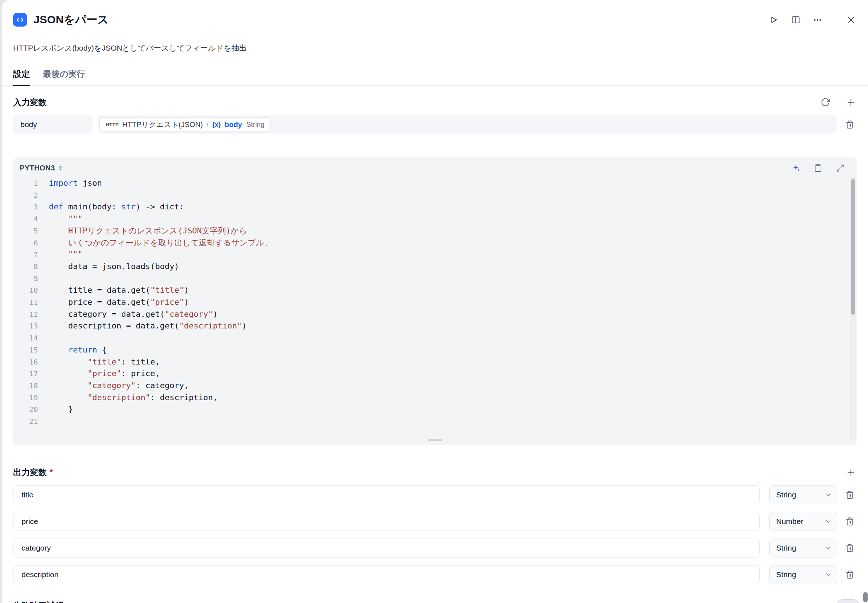 This screenshot has width=868, height=603. I want to click on code-line: price = data.get("price"), so click(453, 302).